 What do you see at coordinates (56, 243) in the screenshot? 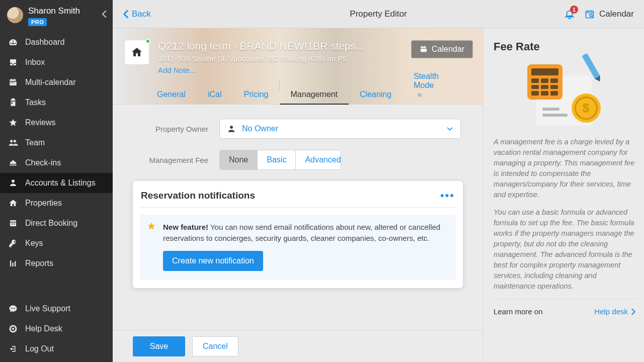
I see `sidebar-item-keys: Keys` at bounding box center [56, 243].